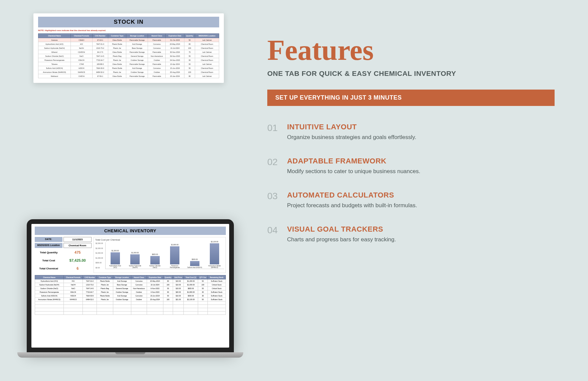 This screenshot has width=588, height=381. What do you see at coordinates (351, 127) in the screenshot?
I see `feature-heading: INTUITIVE LAYOUT` at bounding box center [351, 127].